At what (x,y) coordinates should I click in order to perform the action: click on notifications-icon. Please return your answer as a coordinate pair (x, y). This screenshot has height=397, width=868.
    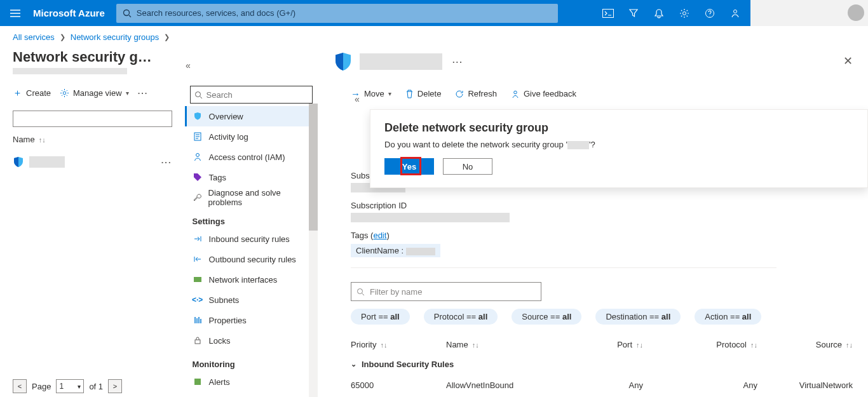
    Looking at the image, I should click on (659, 13).